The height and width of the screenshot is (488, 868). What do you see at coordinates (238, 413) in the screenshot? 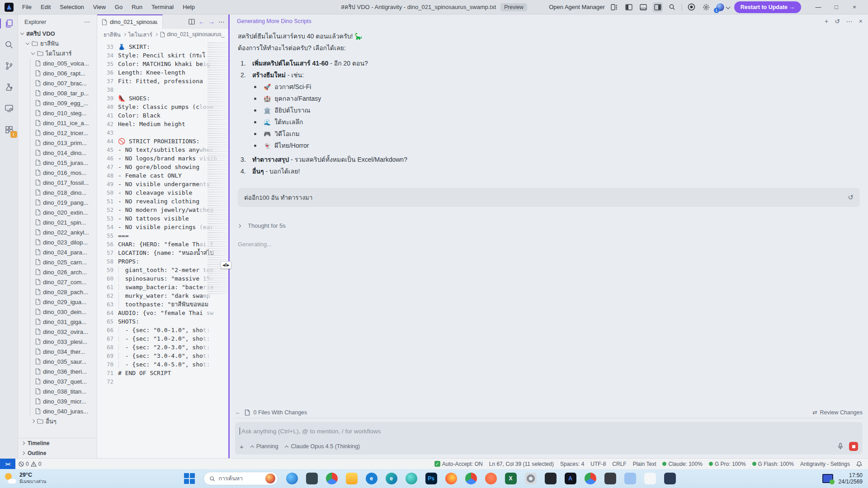
I see `back-icon: ←` at bounding box center [238, 413].